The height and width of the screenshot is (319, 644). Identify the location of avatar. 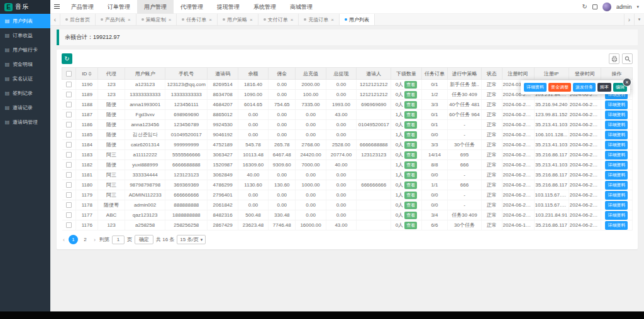
(607, 7).